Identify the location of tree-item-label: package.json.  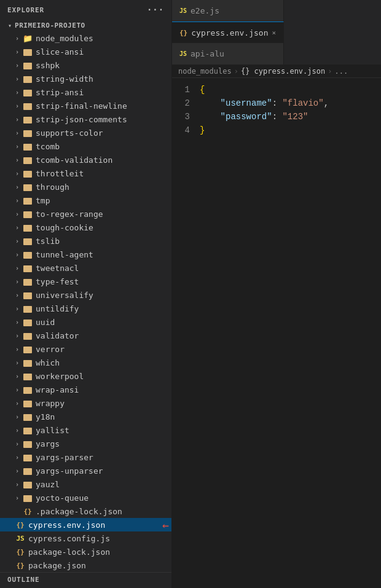
(100, 565).